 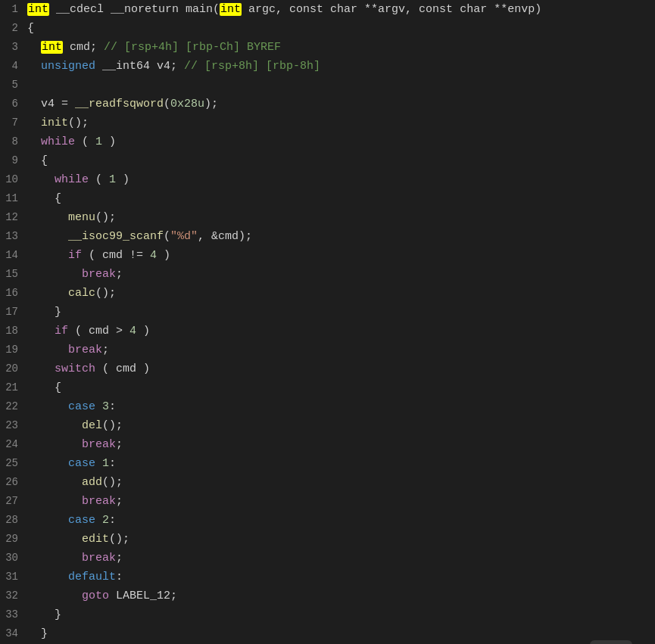 What do you see at coordinates (339, 294) in the screenshot?
I see `line-content: calc();` at bounding box center [339, 294].